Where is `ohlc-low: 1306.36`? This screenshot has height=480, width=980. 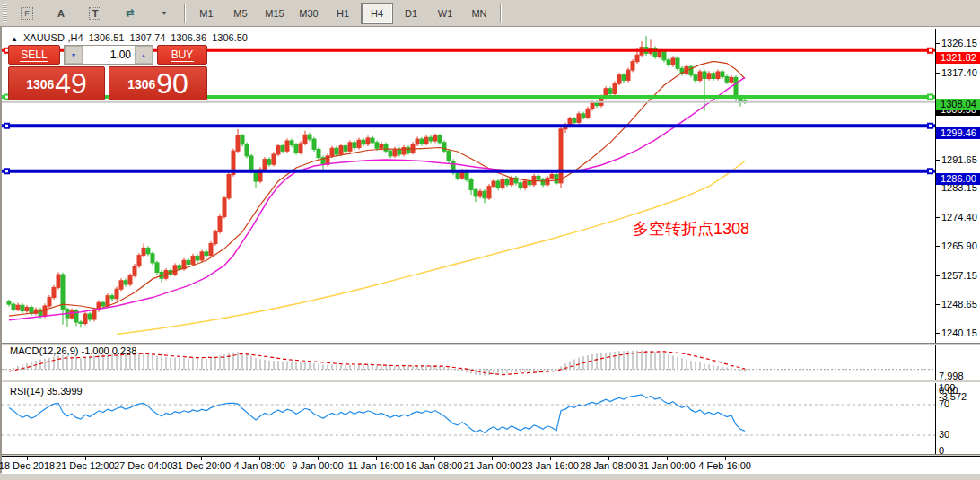
ohlc-low: 1306.36 is located at coordinates (188, 38).